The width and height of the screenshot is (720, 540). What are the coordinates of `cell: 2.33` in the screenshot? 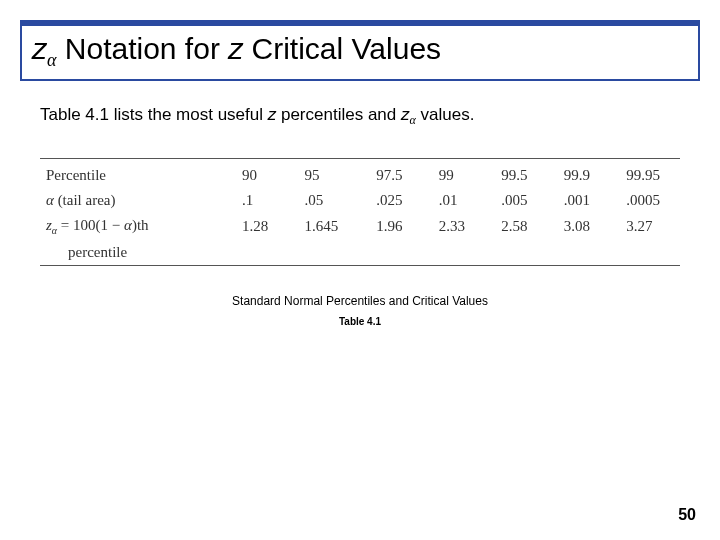 It's located at (452, 226).